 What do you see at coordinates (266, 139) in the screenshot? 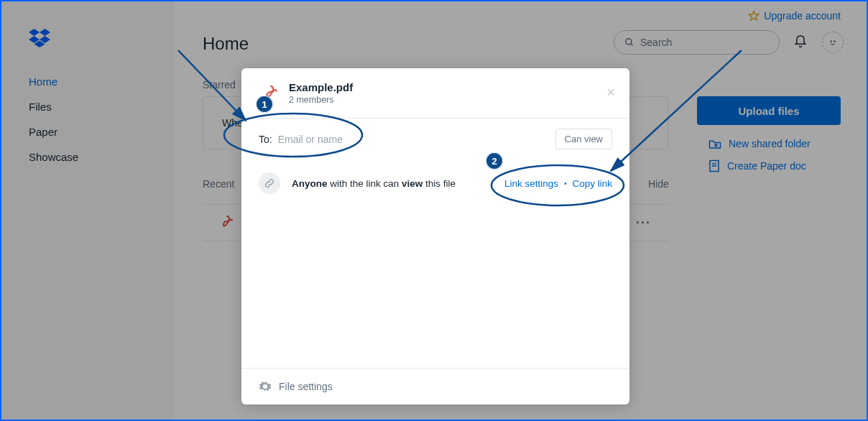
I see `to-label: To:` at bounding box center [266, 139].